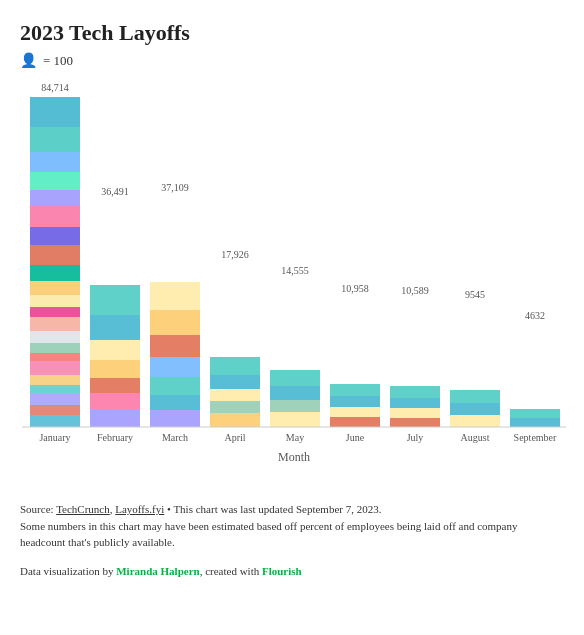  What do you see at coordinates (234, 438) in the screenshot?
I see `label-apr: April` at bounding box center [234, 438].